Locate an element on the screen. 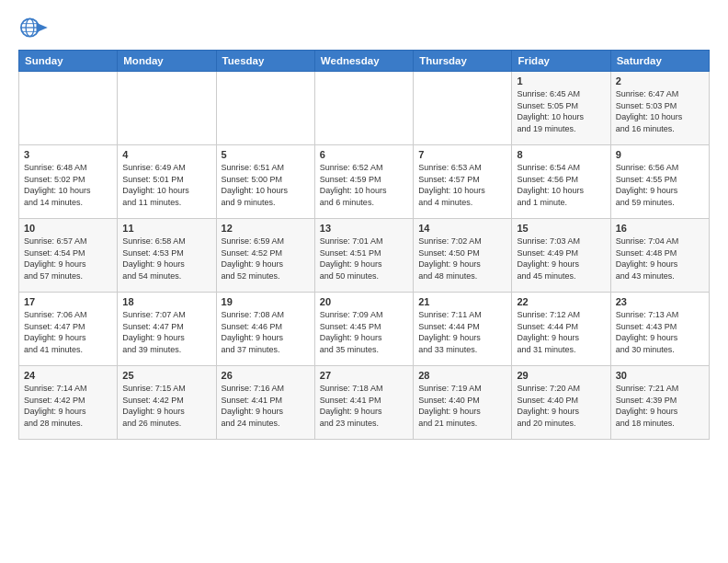 This screenshot has width=728, height=563. calendar-cell: 7Sunrise: 6:53 AM Sunset: 4:57 PM Daylig… is located at coordinates (463, 182).